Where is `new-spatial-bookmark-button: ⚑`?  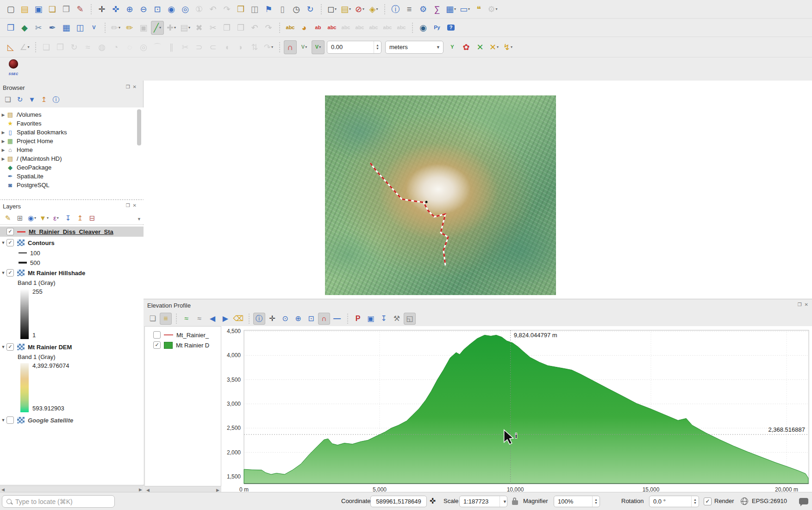
new-spatial-bookmark-button: ⚑ is located at coordinates (269, 9).